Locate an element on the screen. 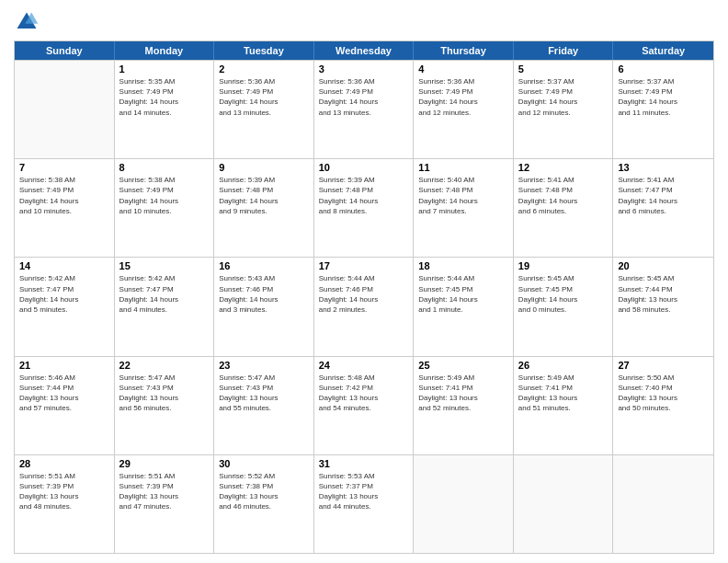 The height and width of the screenshot is (563, 728). cal-cell: 3Sunrise: 5:36 AMSunset: 7:49 PMDaylight… is located at coordinates (364, 109).